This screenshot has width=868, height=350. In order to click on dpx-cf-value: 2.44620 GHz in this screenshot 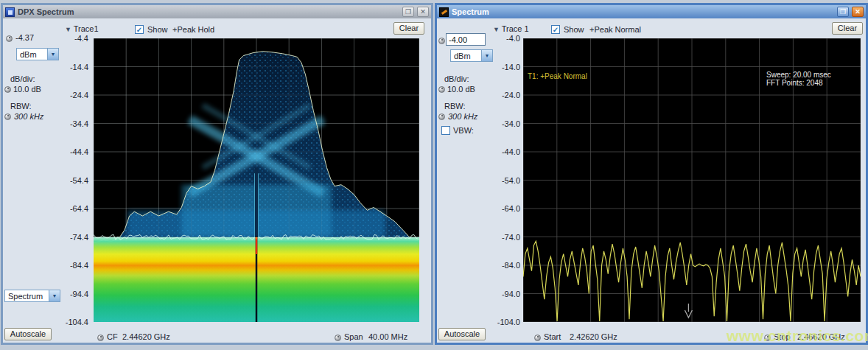, I will do `click(146, 337)`.